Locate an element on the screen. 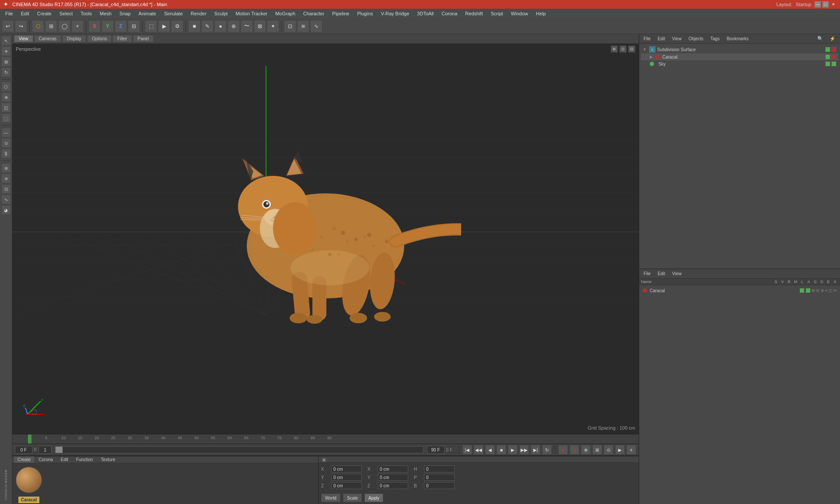  tab-options: Options is located at coordinates (99, 38).